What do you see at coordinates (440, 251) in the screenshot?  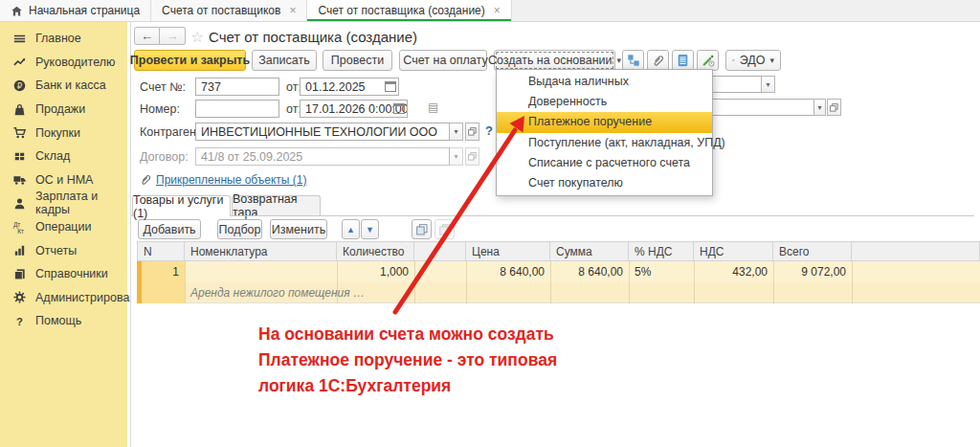 I see `col-header-unit` at bounding box center [440, 251].